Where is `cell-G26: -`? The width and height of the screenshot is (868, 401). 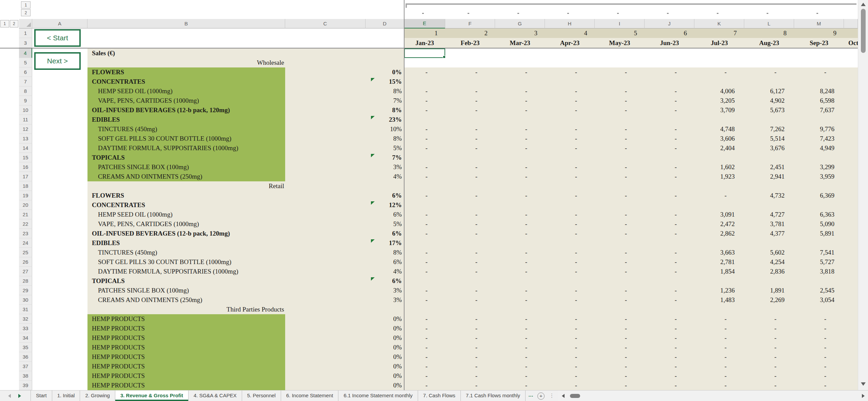 cell-G26: - is located at coordinates (520, 262).